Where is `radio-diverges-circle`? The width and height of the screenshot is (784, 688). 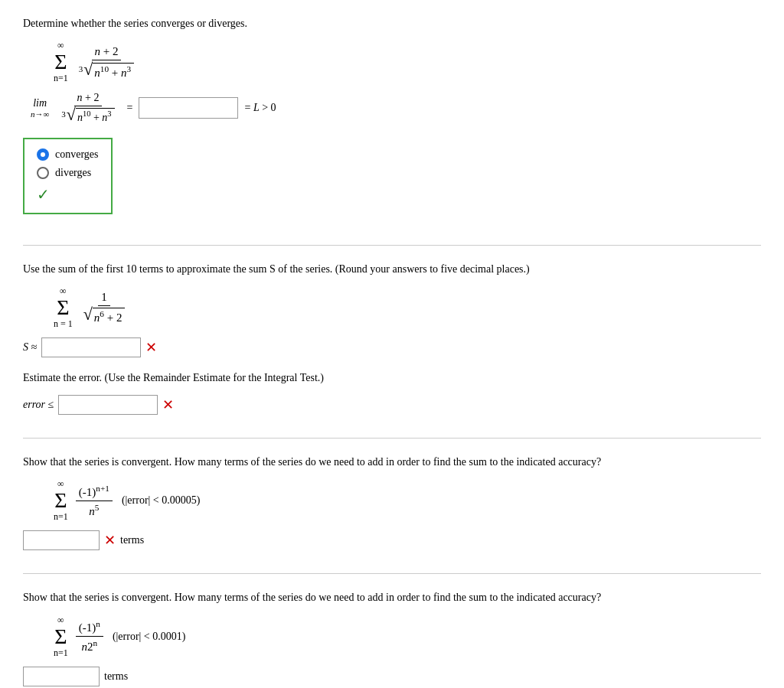 radio-diverges-circle is located at coordinates (43, 173).